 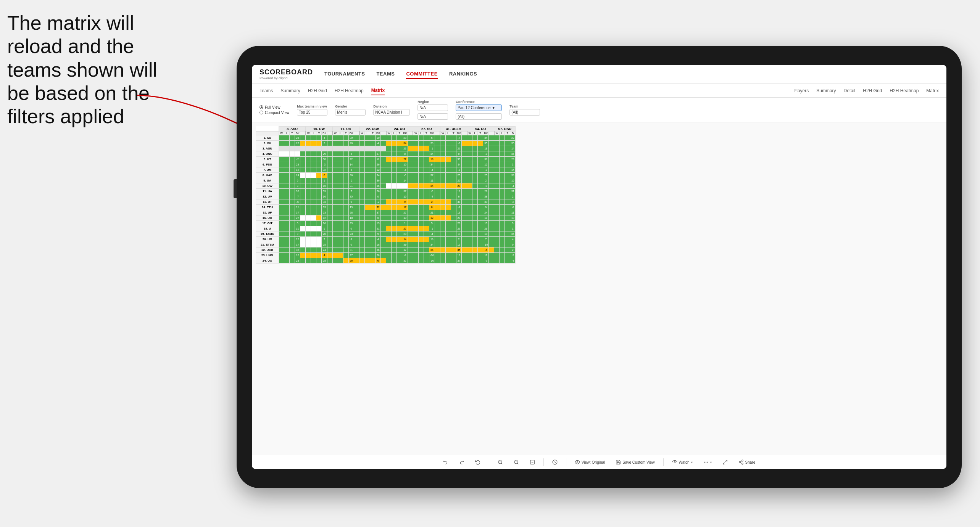 What do you see at coordinates (433, 117) in the screenshot?
I see `region-sub-select: N/A` at bounding box center [433, 117].